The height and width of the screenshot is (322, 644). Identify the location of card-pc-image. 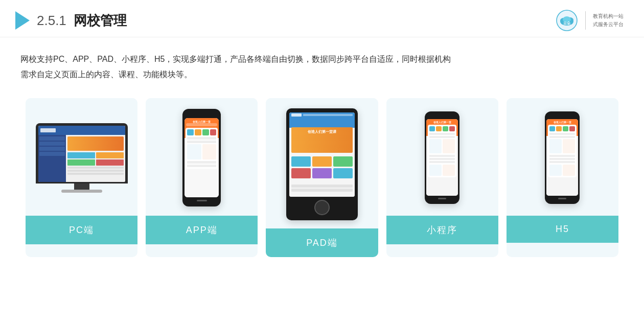
(82, 157).